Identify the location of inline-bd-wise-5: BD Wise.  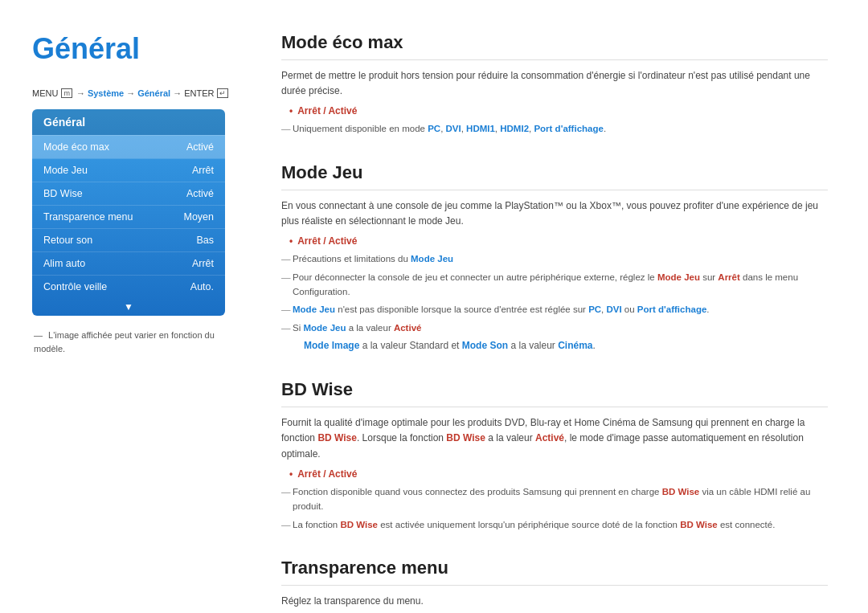
(699, 525).